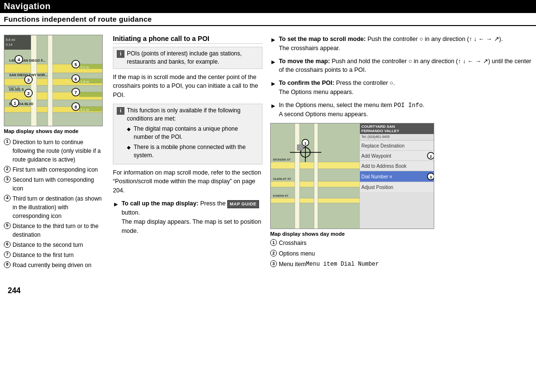  Describe the element at coordinates (384, 166) in the screenshot. I see `svg-text: Add to Address Book` at that location.